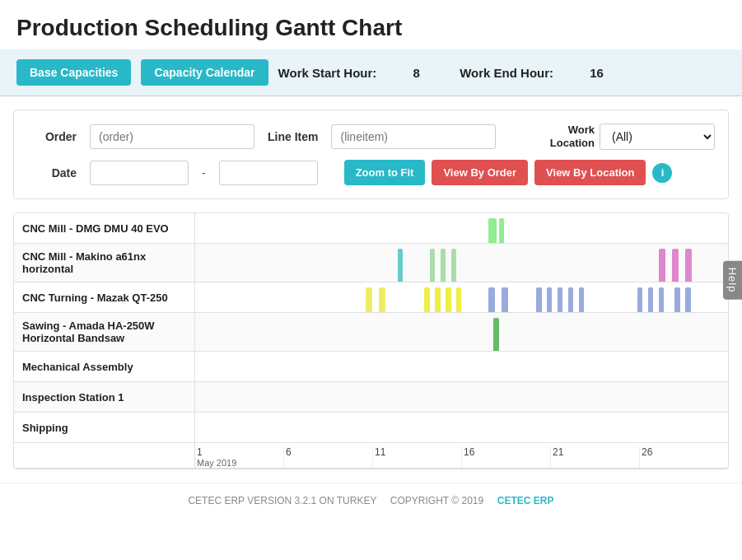  Describe the element at coordinates (416, 72) in the screenshot. I see `work-start-value: 8` at that location.